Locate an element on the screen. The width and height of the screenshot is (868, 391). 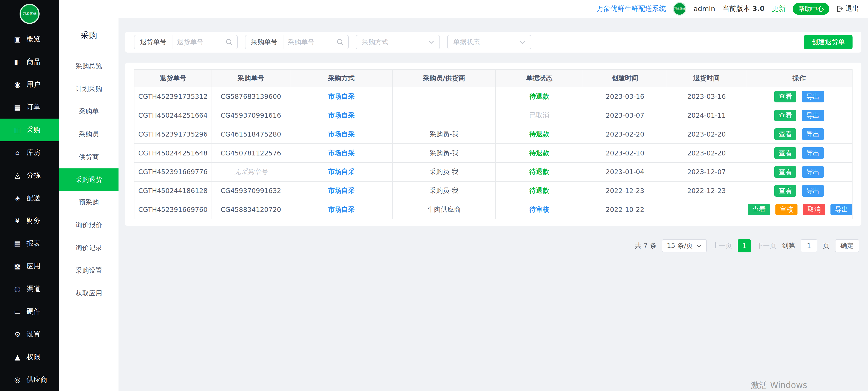
submenu-item-purchasers: 采购员 is located at coordinates (89, 134).